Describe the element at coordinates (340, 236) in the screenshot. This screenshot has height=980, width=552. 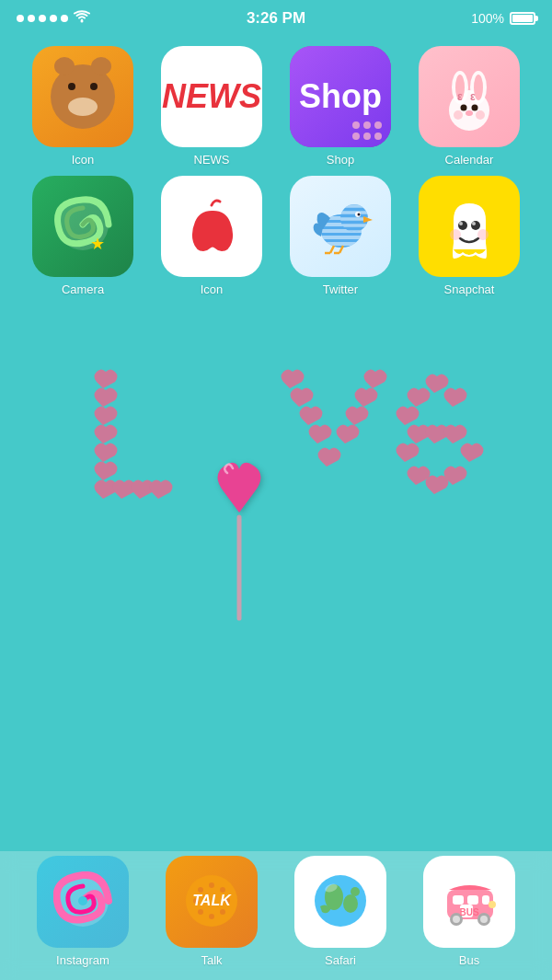
I see `twitter-app: Twitter` at that location.